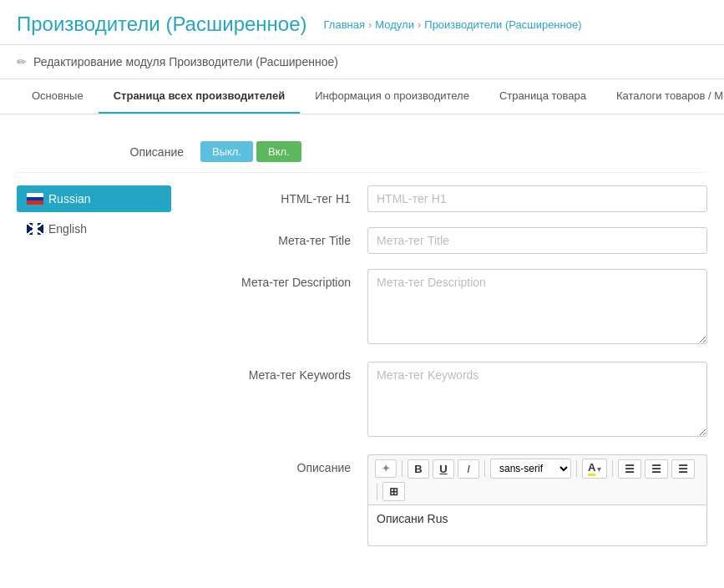  Describe the element at coordinates (600, 469) in the screenshot. I see `color-arrow-icon: ▾` at that location.